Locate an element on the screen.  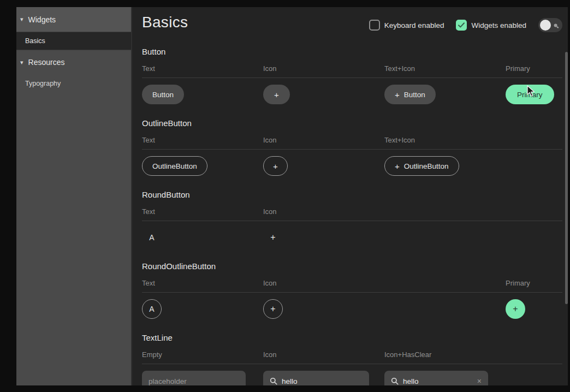
outline-button-icon: + is located at coordinates (275, 166).